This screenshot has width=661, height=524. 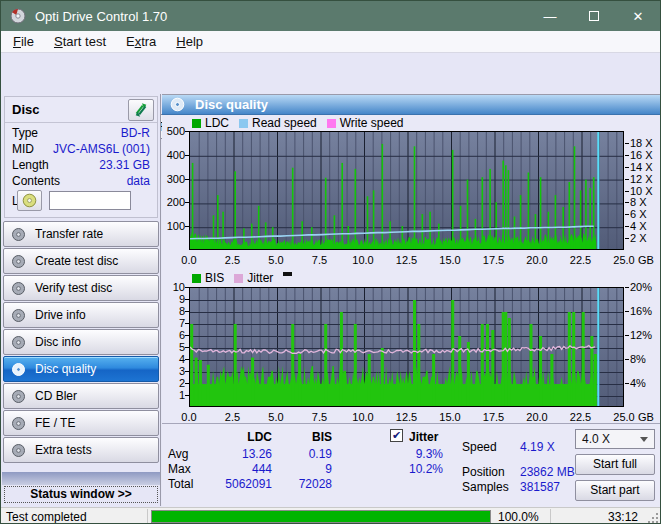 I want to click on menu-item-start-test: Start test, so click(x=80, y=42).